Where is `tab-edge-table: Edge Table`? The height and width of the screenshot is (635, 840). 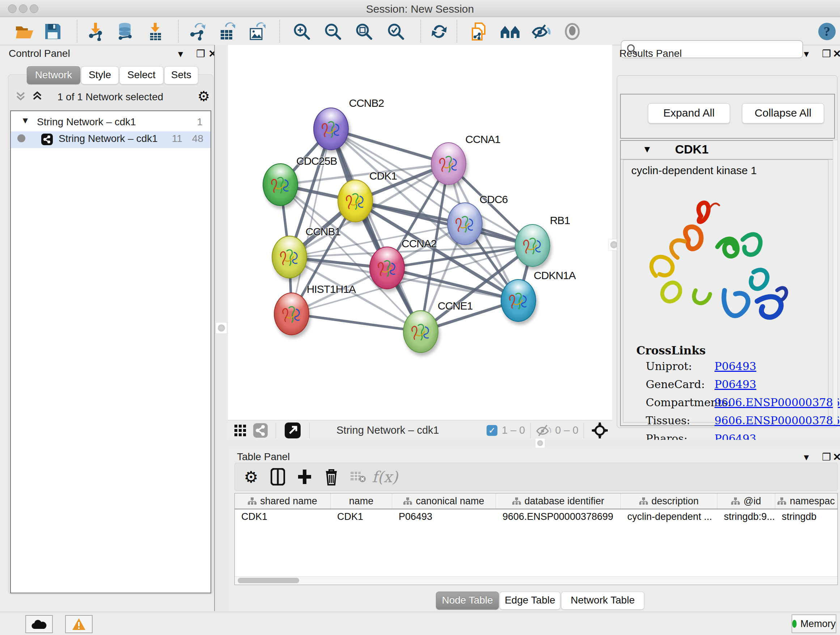
tab-edge-table: Edge Table is located at coordinates (530, 600).